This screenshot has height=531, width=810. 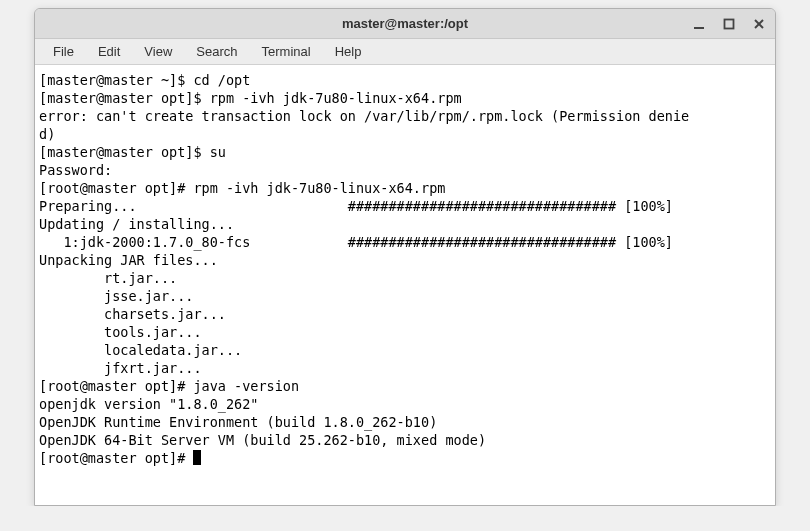 What do you see at coordinates (286, 52) in the screenshot?
I see `menu-terminal: Terminal` at bounding box center [286, 52].